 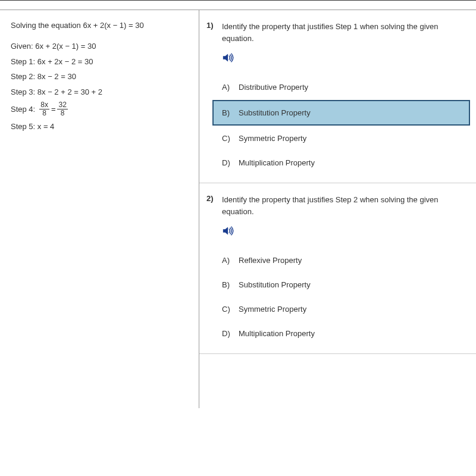 I want to click on choice-2c: C) Symmetric Property, so click(x=342, y=309).